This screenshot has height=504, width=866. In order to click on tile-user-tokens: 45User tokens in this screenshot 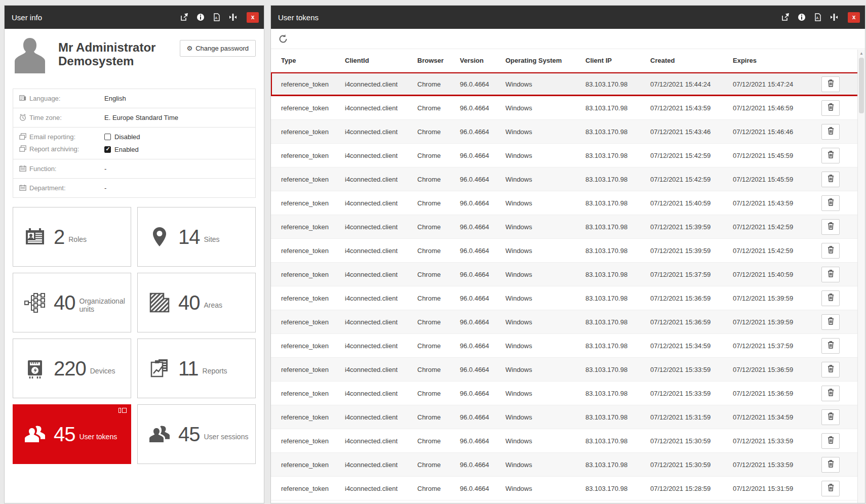, I will do `click(72, 434)`.